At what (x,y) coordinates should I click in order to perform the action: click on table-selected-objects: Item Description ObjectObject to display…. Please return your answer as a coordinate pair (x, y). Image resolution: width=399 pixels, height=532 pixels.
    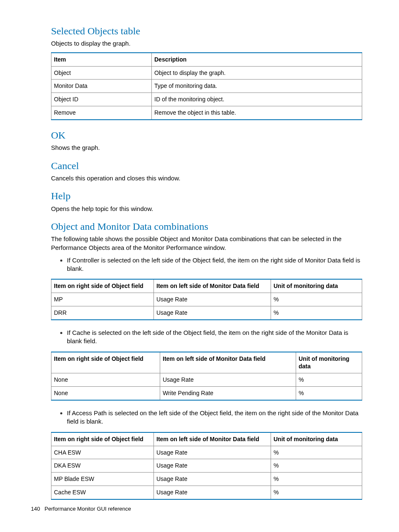
    Looking at the image, I should click on (207, 86).